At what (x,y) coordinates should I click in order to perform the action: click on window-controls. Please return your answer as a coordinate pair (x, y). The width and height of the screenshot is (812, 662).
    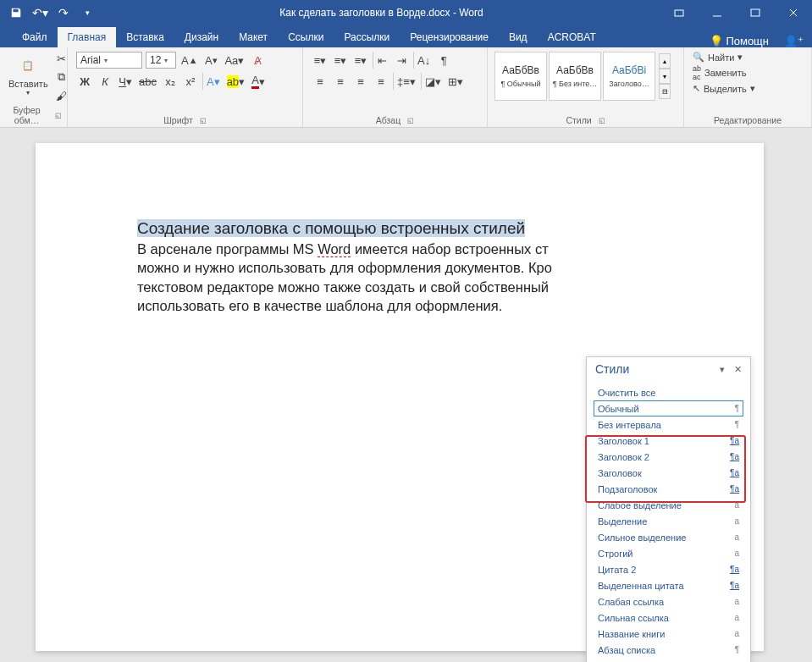
    Looking at the image, I should click on (736, 13).